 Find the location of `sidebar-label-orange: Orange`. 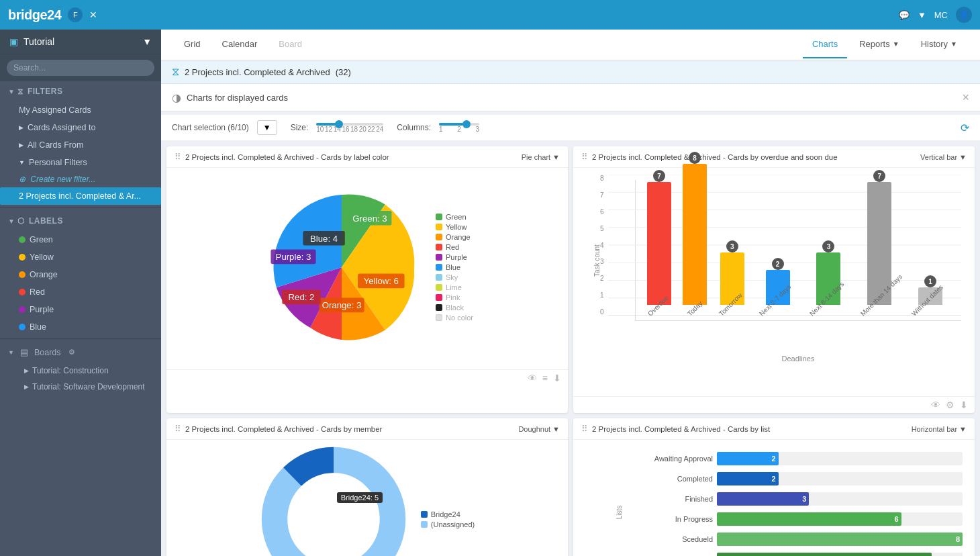

sidebar-label-orange: Orange is located at coordinates (81, 275).